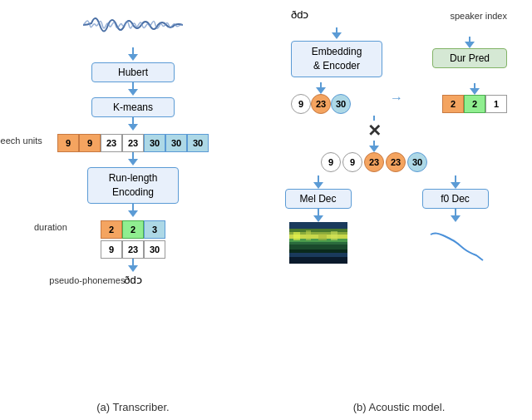  I want to click on phoneme-row: 9 23 30, so click(133, 250).